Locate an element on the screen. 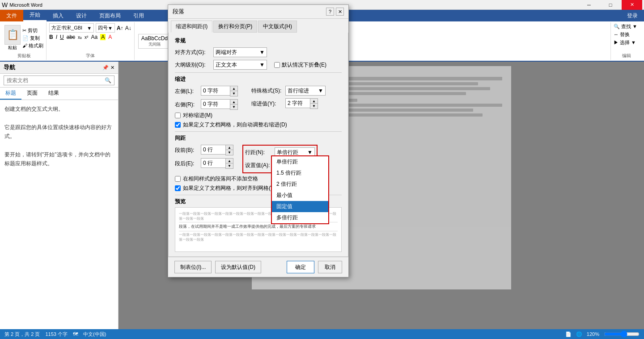  nav-close-icon: ✕ is located at coordinates (113, 68).